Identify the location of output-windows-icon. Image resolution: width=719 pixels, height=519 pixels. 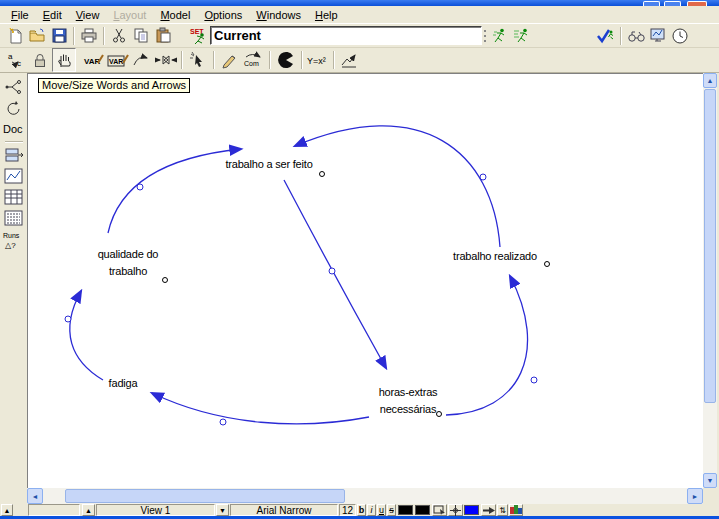
(658, 36).